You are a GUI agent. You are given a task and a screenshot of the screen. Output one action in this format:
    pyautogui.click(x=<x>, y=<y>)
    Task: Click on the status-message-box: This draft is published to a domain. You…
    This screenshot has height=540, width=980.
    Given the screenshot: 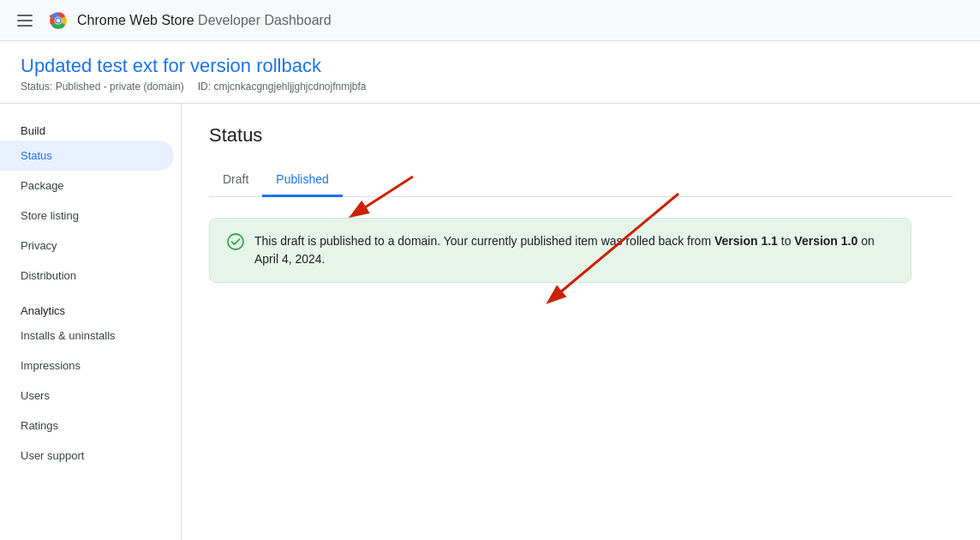 What is the action you would take?
    pyautogui.click(x=560, y=250)
    